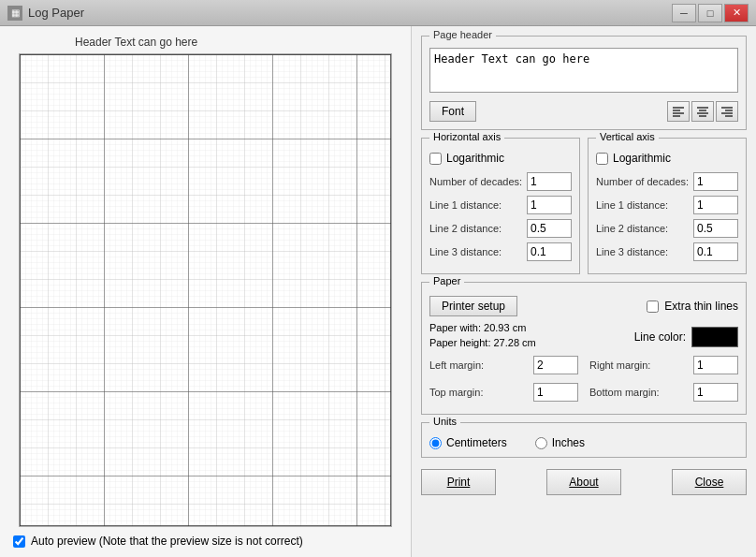 This screenshot has width=756, height=557. I want to click on horizontal-axis-title: Horizontal axis, so click(467, 137).